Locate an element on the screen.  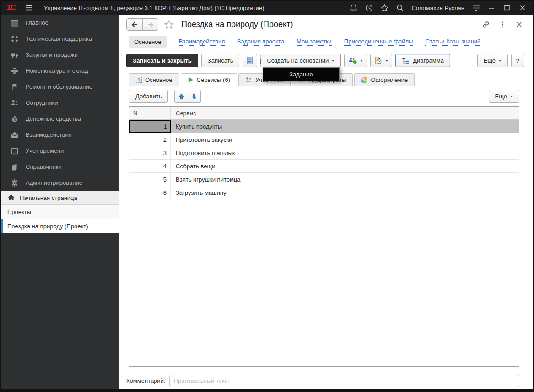
service-cell: Подготовить шашлык is located at coordinates (345, 153).